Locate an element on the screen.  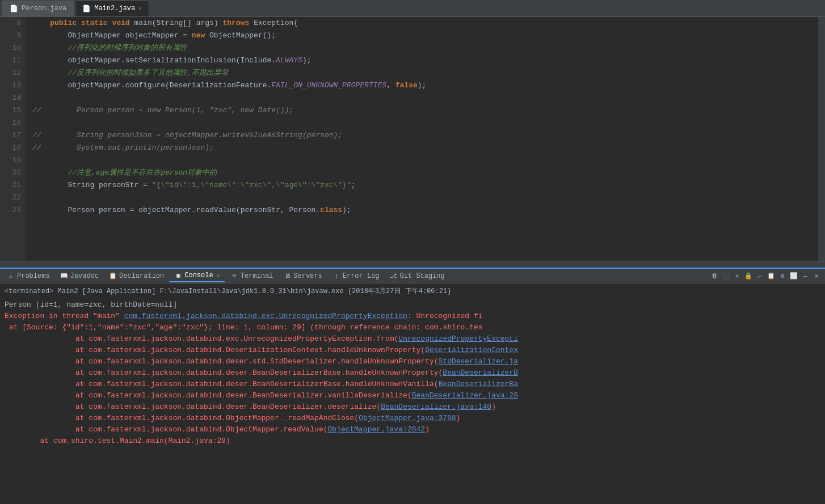
copy-button: 📋 is located at coordinates (771, 276).